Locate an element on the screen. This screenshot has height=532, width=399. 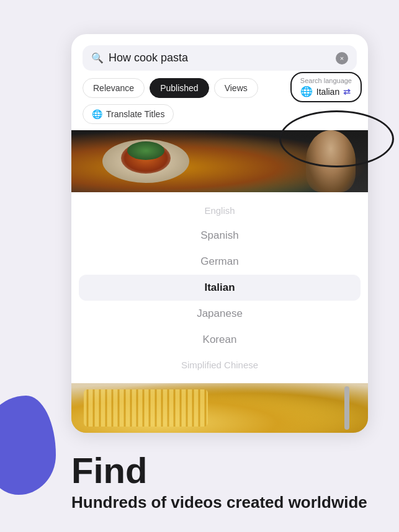
translate-titles-label: Translate Titles is located at coordinates (135, 114).